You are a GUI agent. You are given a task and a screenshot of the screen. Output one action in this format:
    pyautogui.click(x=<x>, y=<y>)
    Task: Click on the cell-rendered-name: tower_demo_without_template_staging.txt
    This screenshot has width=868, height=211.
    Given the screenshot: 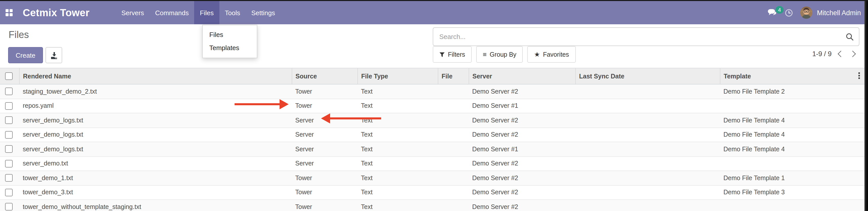 What is the action you would take?
    pyautogui.click(x=156, y=205)
    